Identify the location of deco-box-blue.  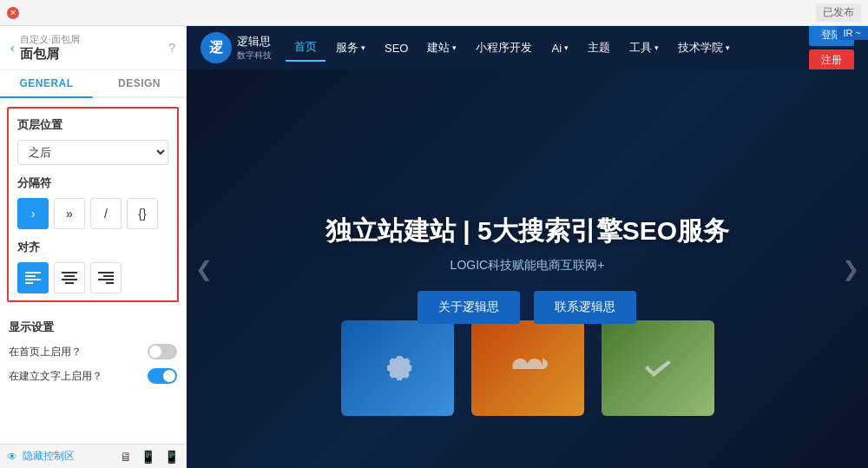
(398, 368).